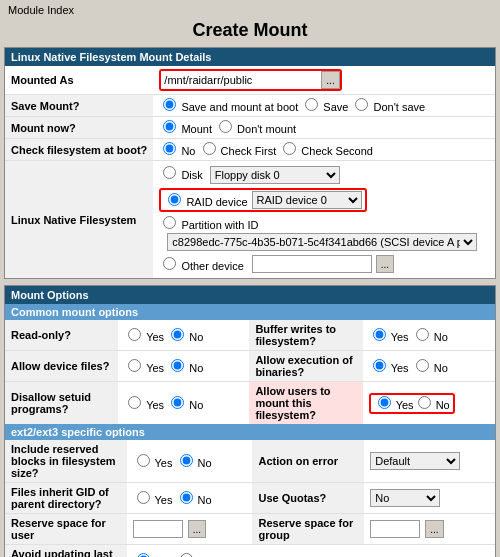 The height and width of the screenshot is (557, 500). Describe the element at coordinates (311, 552) in the screenshot. I see `avoid-updating-value: Yes No` at that location.